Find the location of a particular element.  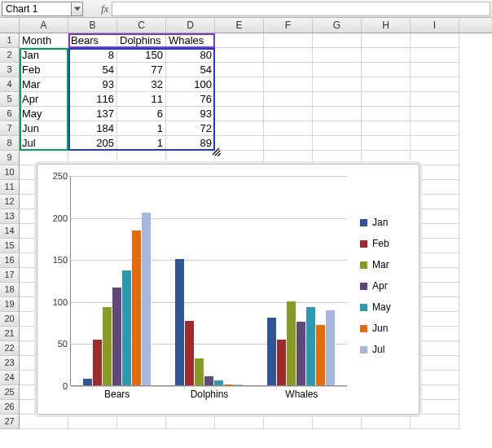

column-header: G is located at coordinates (337, 25).